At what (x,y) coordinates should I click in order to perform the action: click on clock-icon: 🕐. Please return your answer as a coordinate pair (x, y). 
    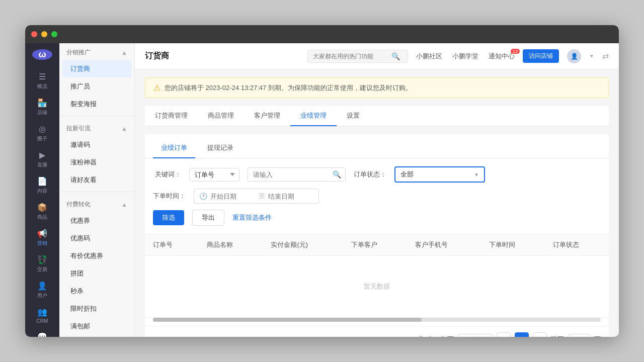
    Looking at the image, I should click on (203, 196).